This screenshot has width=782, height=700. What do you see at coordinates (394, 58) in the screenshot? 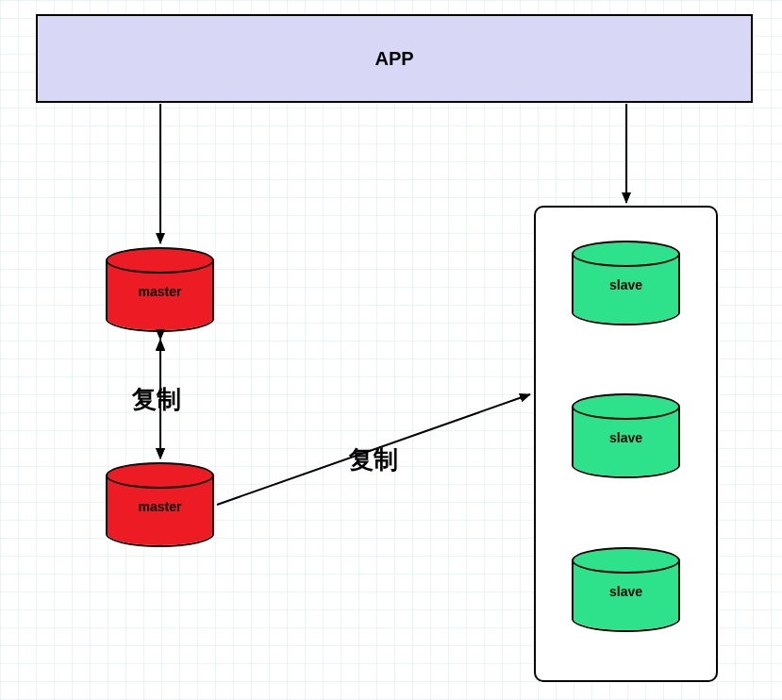
I see `app-node: APP` at bounding box center [394, 58].